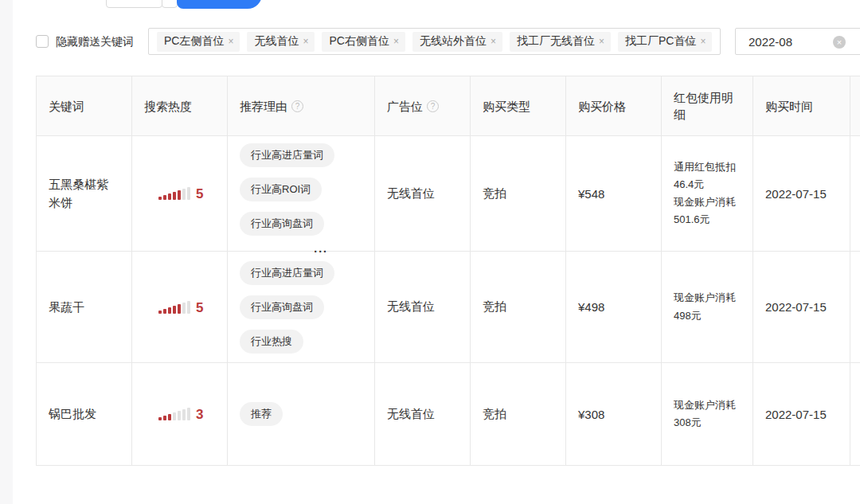 This screenshot has width=860, height=504. What do you see at coordinates (707, 106) in the screenshot?
I see `header-cell-7: 红包使用明细` at bounding box center [707, 106].